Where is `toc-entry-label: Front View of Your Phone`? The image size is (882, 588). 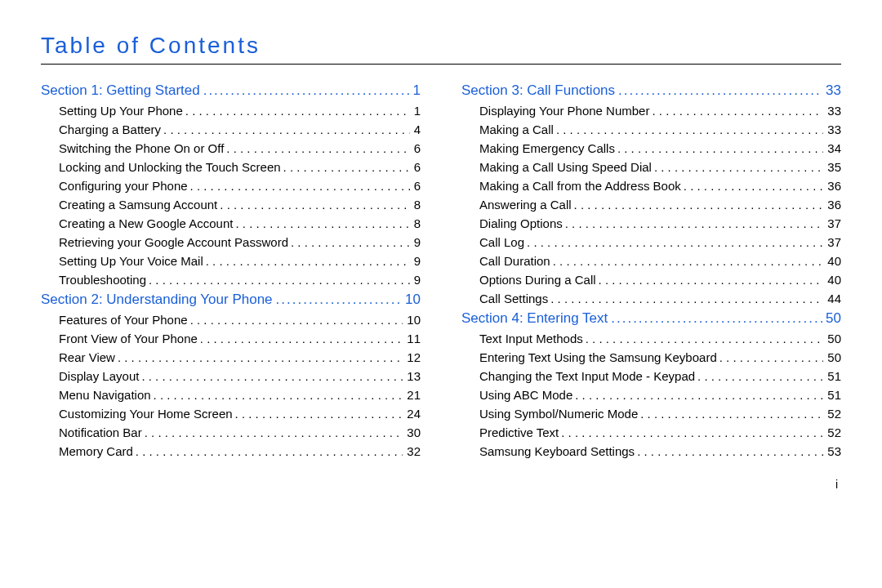 toc-entry-label: Front View of Your Phone is located at coordinates (128, 338).